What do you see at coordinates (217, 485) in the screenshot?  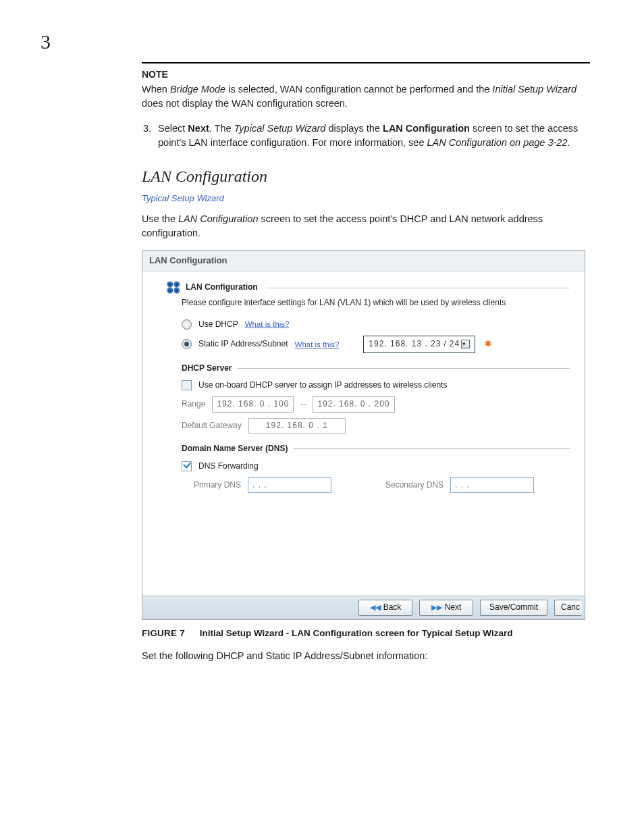 I see `label-primary-dns: Primary DNS` at bounding box center [217, 485].